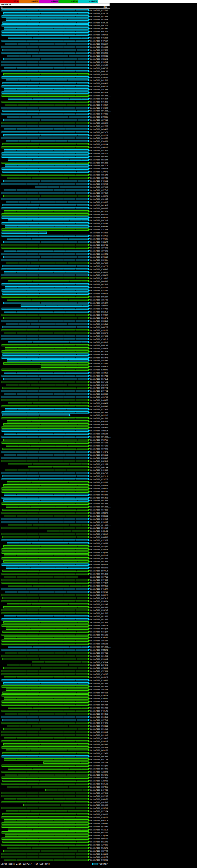 The image size is (197, 868). I want to click on hit-label: UniRef100_C5G8M6, so click(99, 269).